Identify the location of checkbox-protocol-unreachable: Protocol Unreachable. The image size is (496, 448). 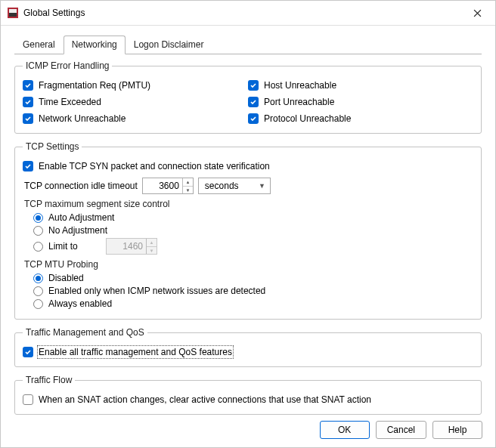
(361, 119).